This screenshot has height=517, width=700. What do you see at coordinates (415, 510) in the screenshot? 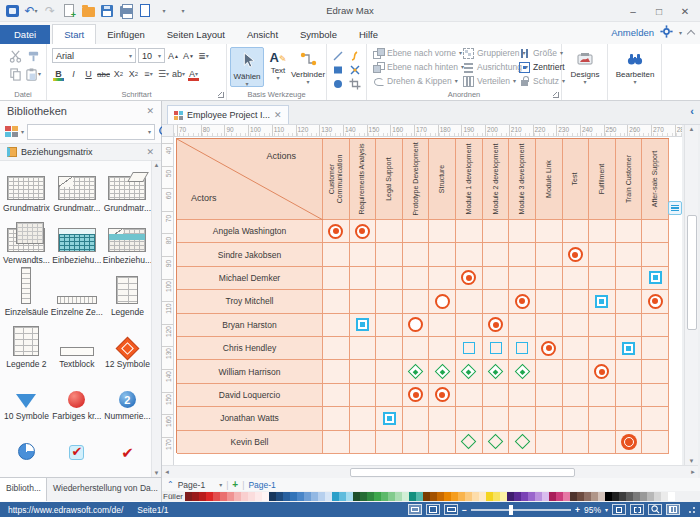
I see `normal-view-button` at bounding box center [415, 510].